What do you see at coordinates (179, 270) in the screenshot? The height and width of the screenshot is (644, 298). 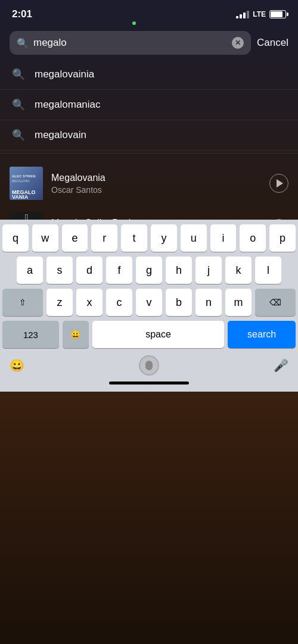 I see `key-h: h` at bounding box center [179, 270].